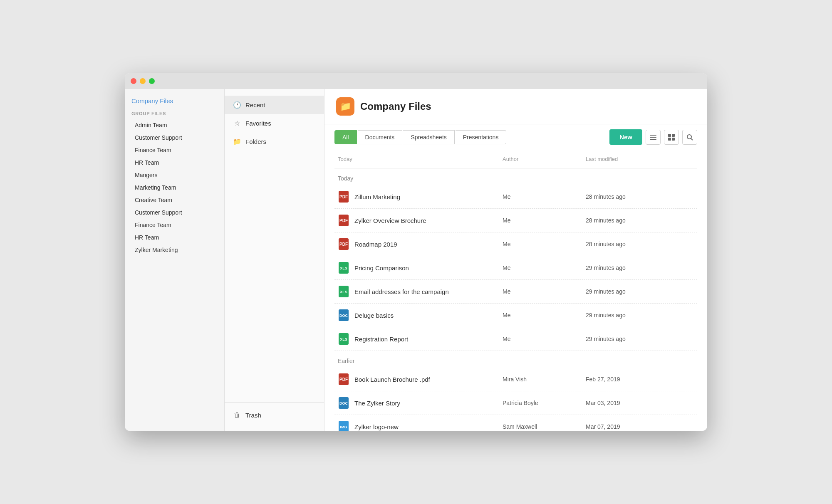 The width and height of the screenshot is (832, 504). Describe the element at coordinates (420, 292) in the screenshot. I see `file-name-cell: XLSEmail addresses for the campaign` at that location.